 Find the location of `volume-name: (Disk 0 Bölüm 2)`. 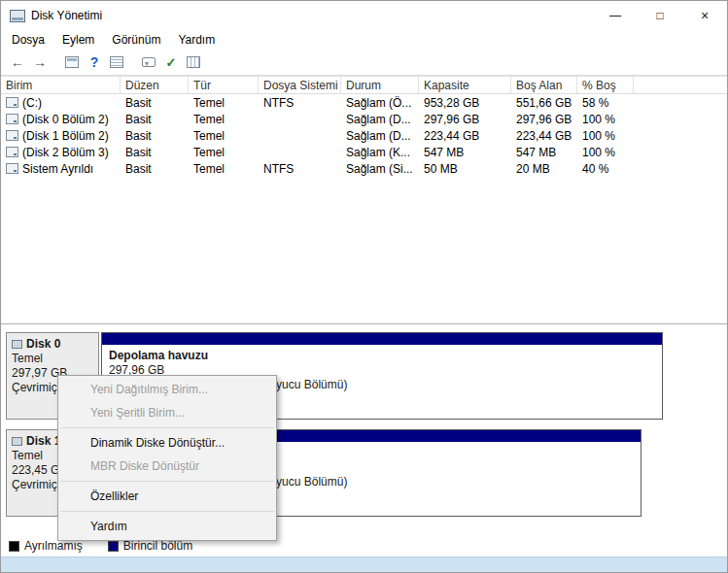

volume-name: (Disk 0 Bölüm 2) is located at coordinates (66, 119).